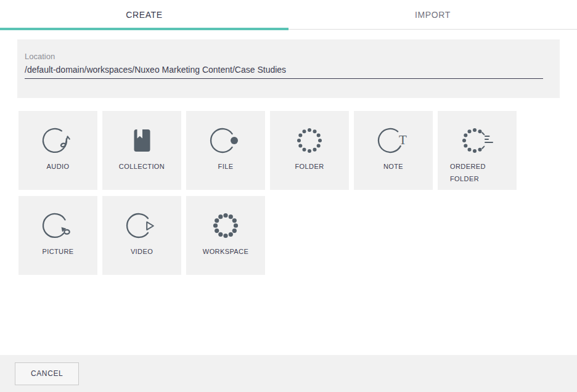 This screenshot has width=577, height=392. Describe the element at coordinates (142, 141) in the screenshot. I see `collection-icon` at that location.